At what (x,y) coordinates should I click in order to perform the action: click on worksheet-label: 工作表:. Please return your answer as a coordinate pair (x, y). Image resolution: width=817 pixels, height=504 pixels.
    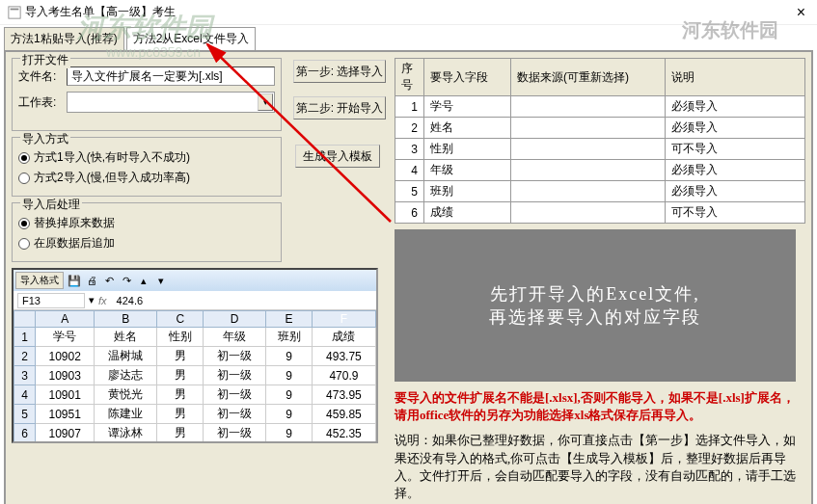
    Looking at the image, I should click on (42, 102).